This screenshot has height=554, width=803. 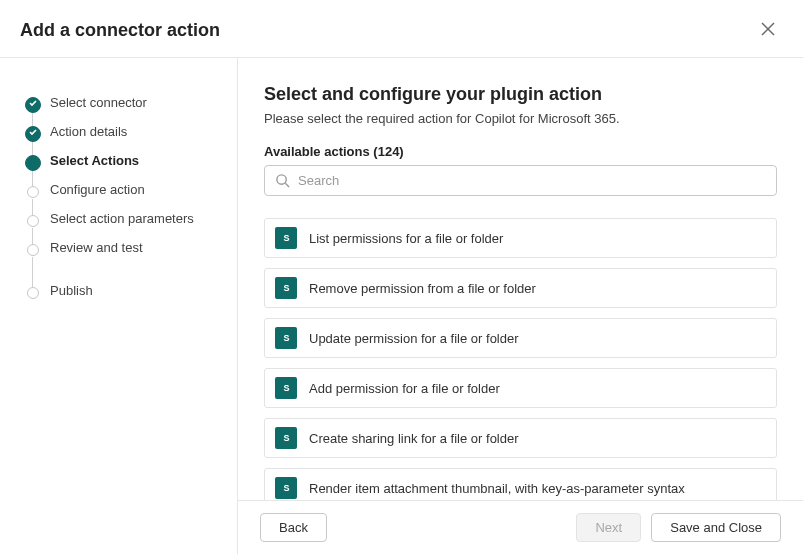 I want to click on wizard-step-label: Select Actions, so click(x=94, y=160).